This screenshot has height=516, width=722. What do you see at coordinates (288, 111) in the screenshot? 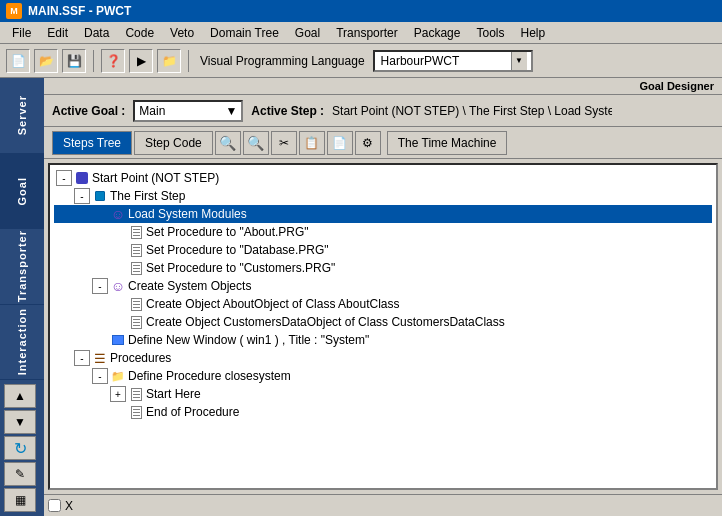
I see `active-step-label: Active Step :` at bounding box center [288, 111].